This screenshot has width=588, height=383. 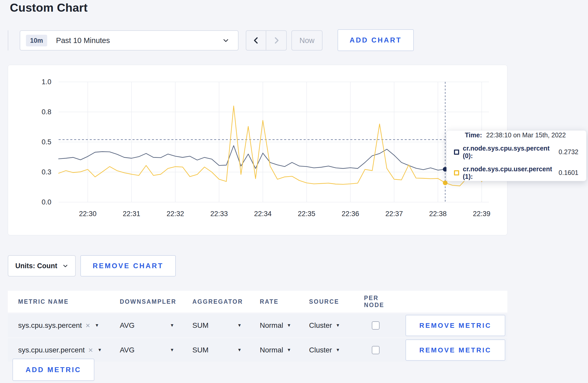 What do you see at coordinates (59, 302) in the screenshot?
I see `col-header-metric-name: METRIC NAME` at bounding box center [59, 302].